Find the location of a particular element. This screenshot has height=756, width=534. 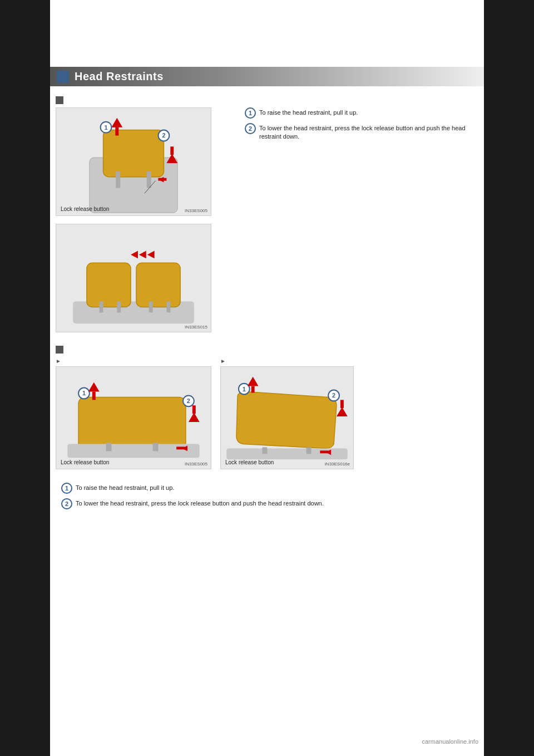

watermark: carmanualonline.info is located at coordinates (450, 742).